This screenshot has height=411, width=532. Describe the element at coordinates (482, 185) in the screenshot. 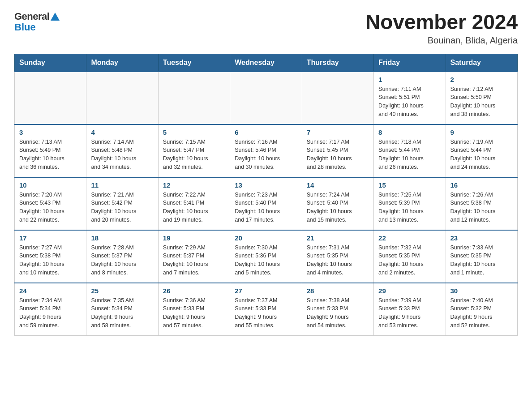

I see `day-number: 16` at that location.